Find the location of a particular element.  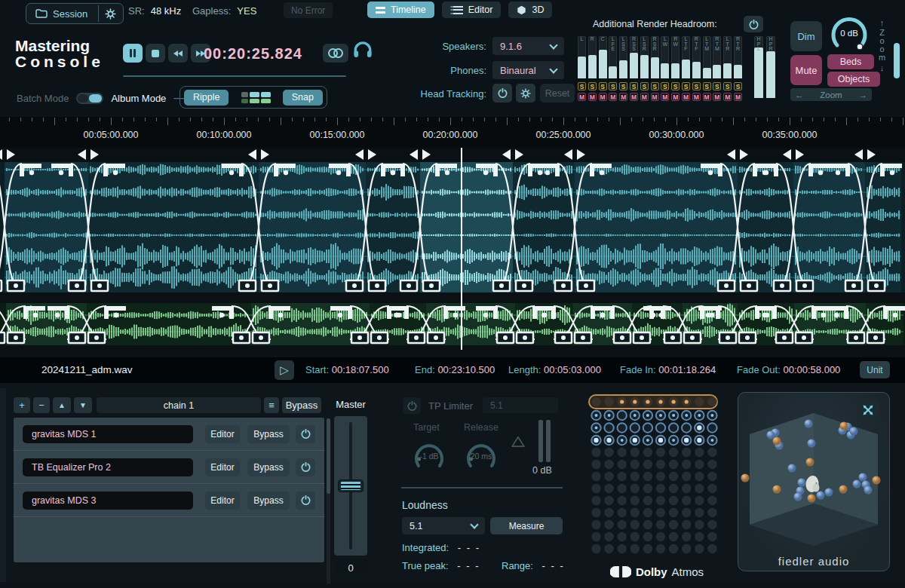

meter-scrollbar is located at coordinates (897, 60).